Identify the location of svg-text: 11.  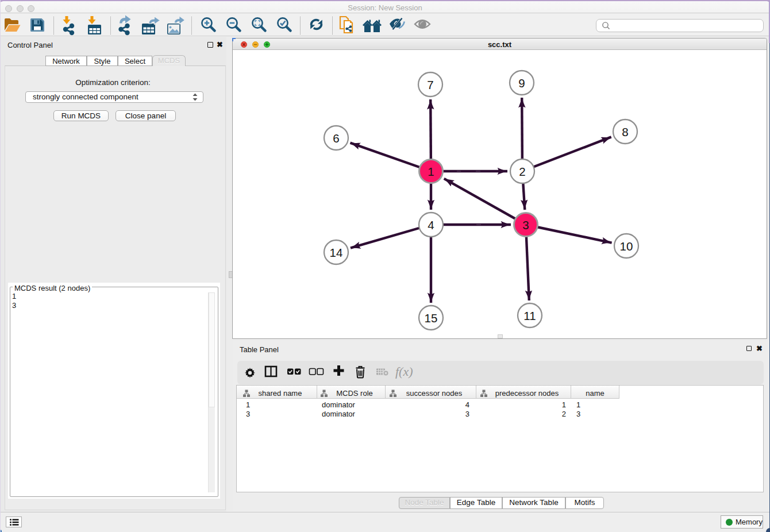
(530, 316).